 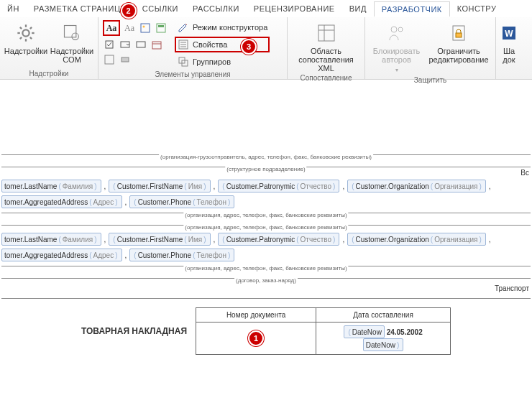 What do you see at coordinates (266, 167) in the screenshot?
I see `form-line-dept: (структурное подразделение)` at bounding box center [266, 167].